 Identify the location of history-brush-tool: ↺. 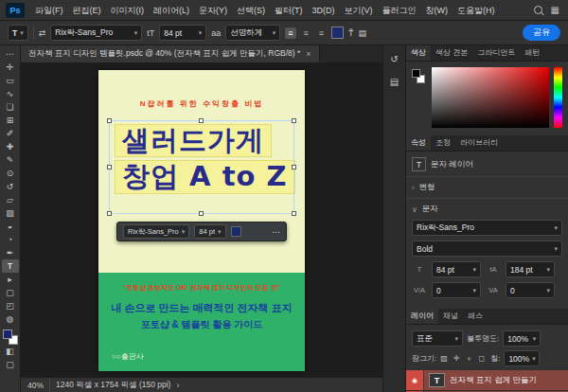
(10, 187).